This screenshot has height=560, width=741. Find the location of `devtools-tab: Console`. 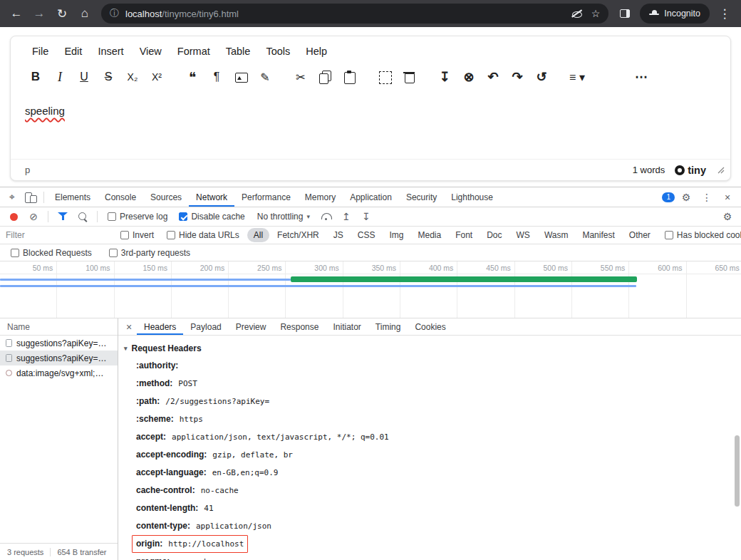

devtools-tab: Console is located at coordinates (120, 197).